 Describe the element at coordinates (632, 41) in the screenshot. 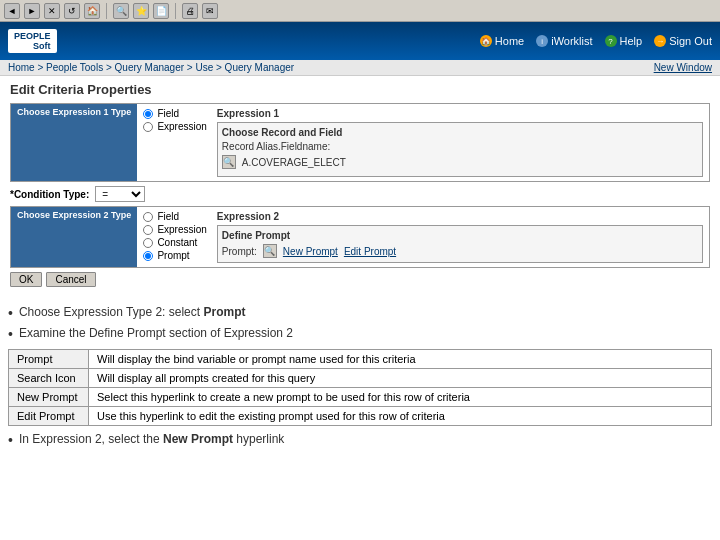

I see `help-label: Help` at that location.